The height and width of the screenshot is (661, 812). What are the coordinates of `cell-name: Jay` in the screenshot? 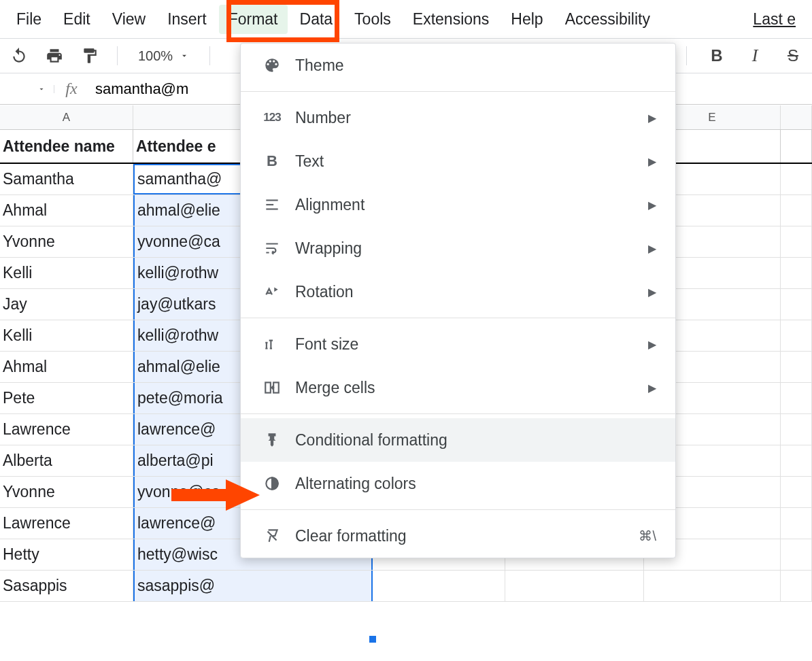 It's located at (67, 305).